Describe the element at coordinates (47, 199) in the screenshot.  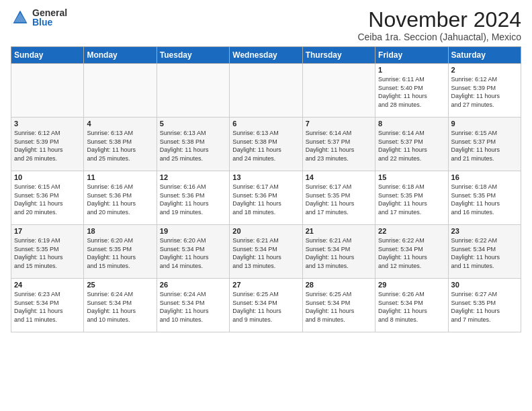
I see `day-info: Sunrise: 6:15 AM Sunset: 5:36 PM Dayligh…` at that location.